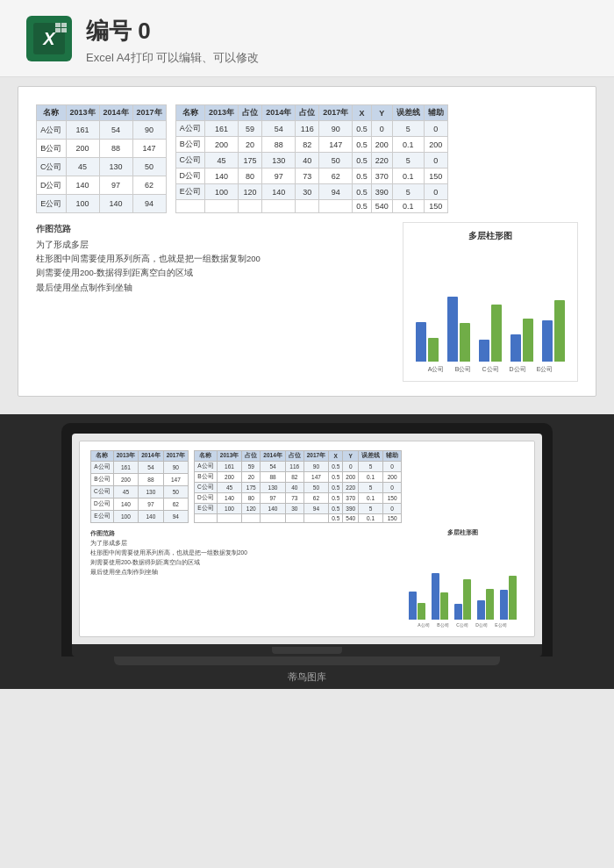 The height and width of the screenshot is (868, 614). Describe the element at coordinates (49, 39) in the screenshot. I see `excel-x-letter: X` at that location.